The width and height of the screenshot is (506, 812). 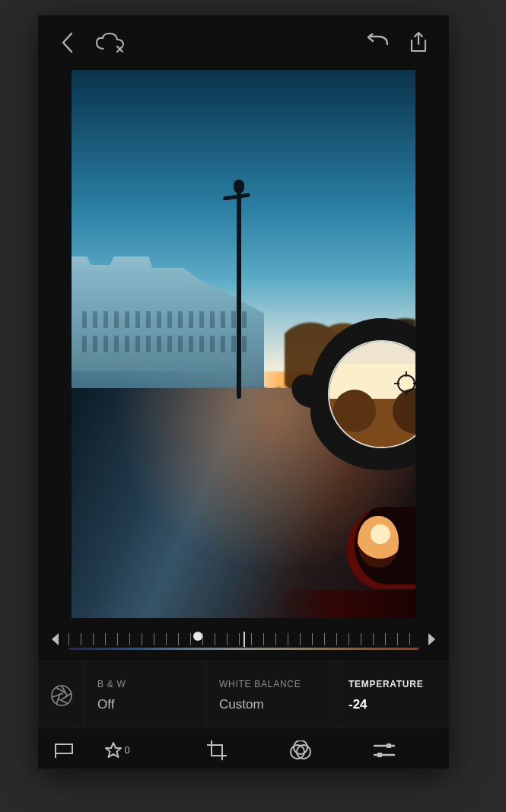 I want to click on back-button, so click(x=68, y=43).